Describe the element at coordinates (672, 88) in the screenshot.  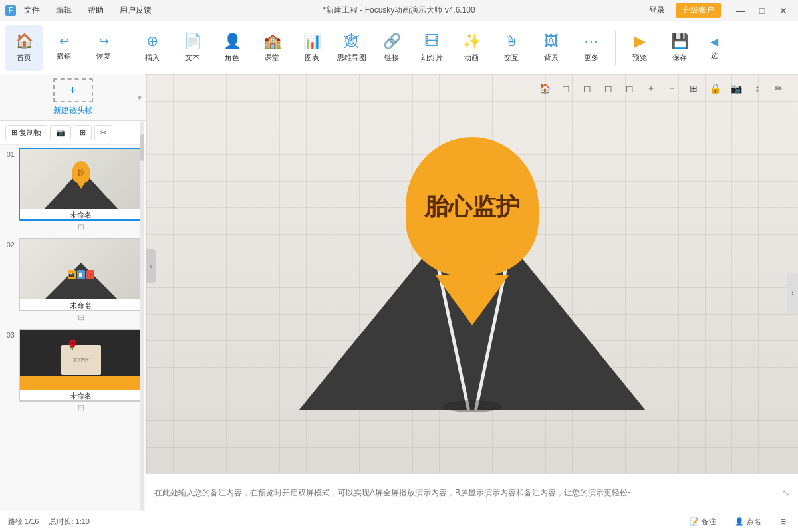
I see `canvas-zoom-out-icon: －` at that location.